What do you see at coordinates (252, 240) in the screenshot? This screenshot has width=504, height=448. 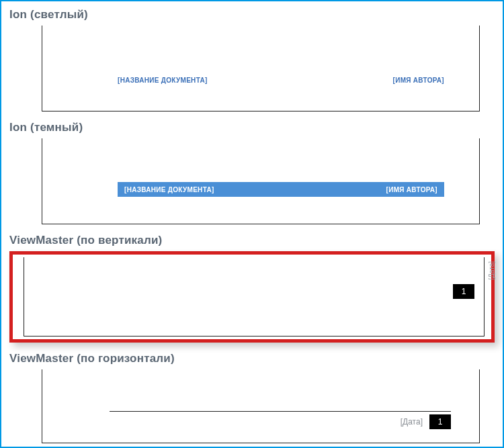 I see `option-label: ViewMaster (по вертикали)` at bounding box center [252, 240].